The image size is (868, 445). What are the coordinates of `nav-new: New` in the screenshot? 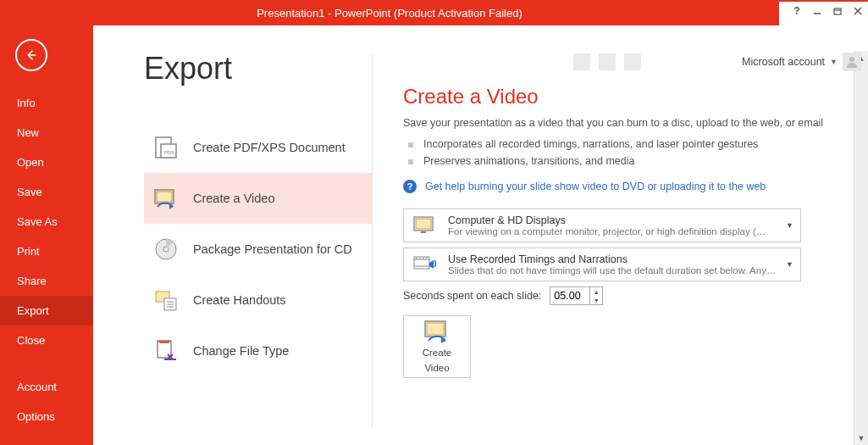 It's located at (47, 132).